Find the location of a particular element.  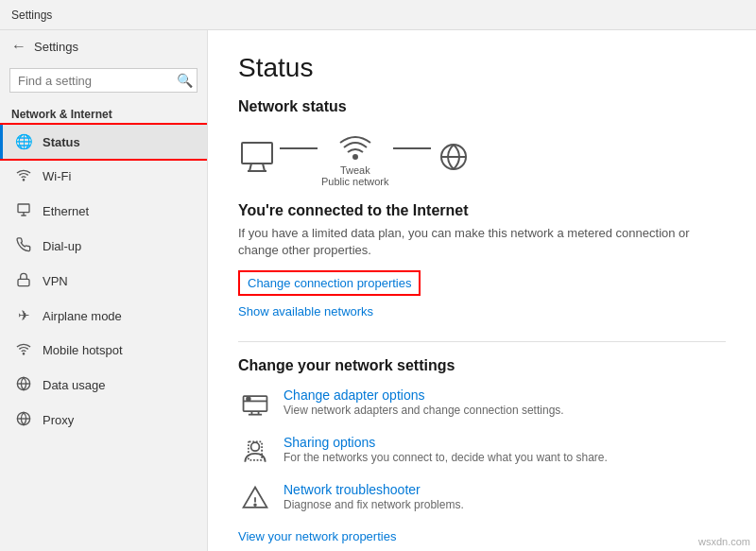

airplane-icon: ✈ is located at coordinates (24, 316).